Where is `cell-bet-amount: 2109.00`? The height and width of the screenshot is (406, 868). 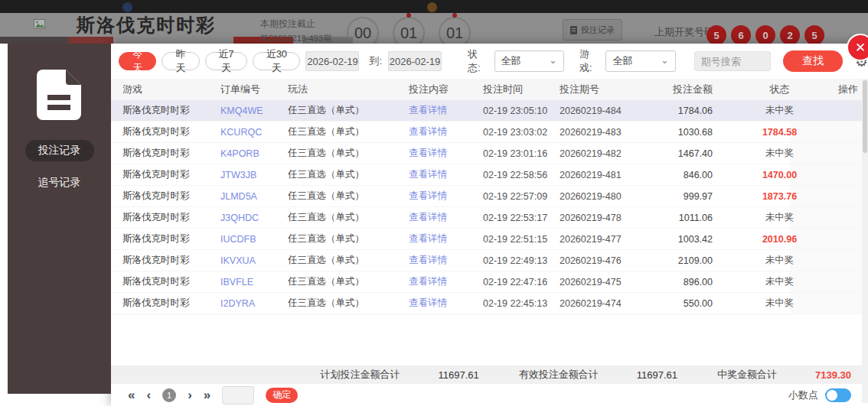
cell-bet-amount: 2109.00 is located at coordinates (692, 261).